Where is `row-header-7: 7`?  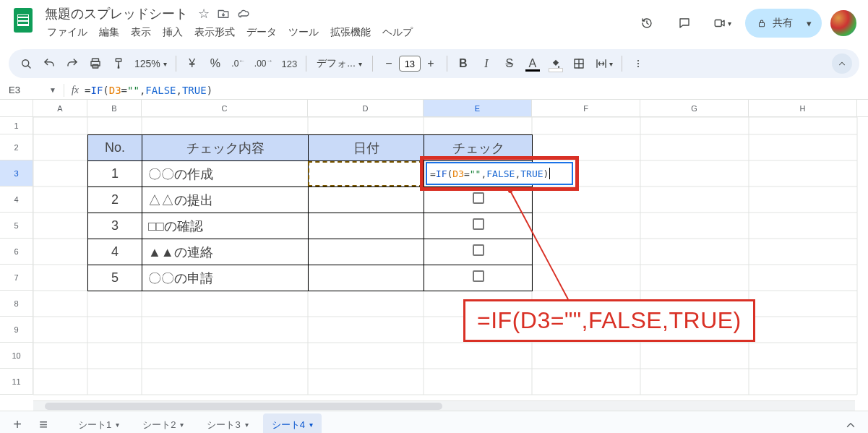 row-header-7: 7 is located at coordinates (17, 278).